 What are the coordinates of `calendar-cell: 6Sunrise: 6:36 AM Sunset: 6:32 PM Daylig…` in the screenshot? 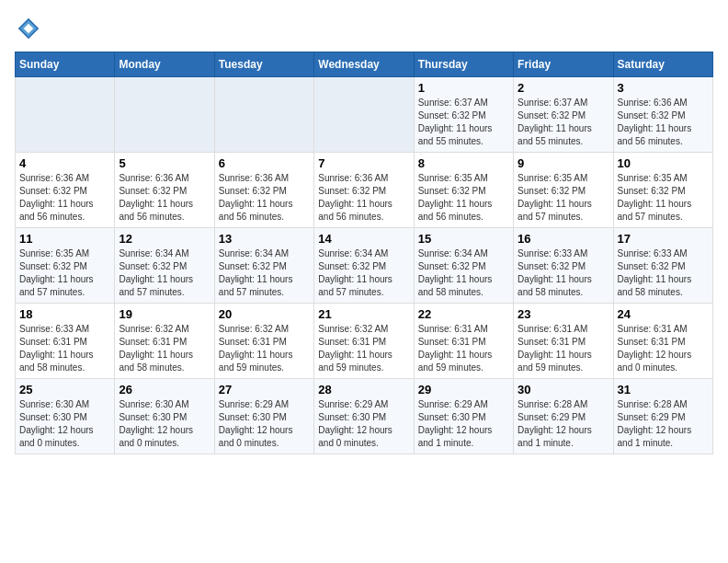 It's located at (264, 190).